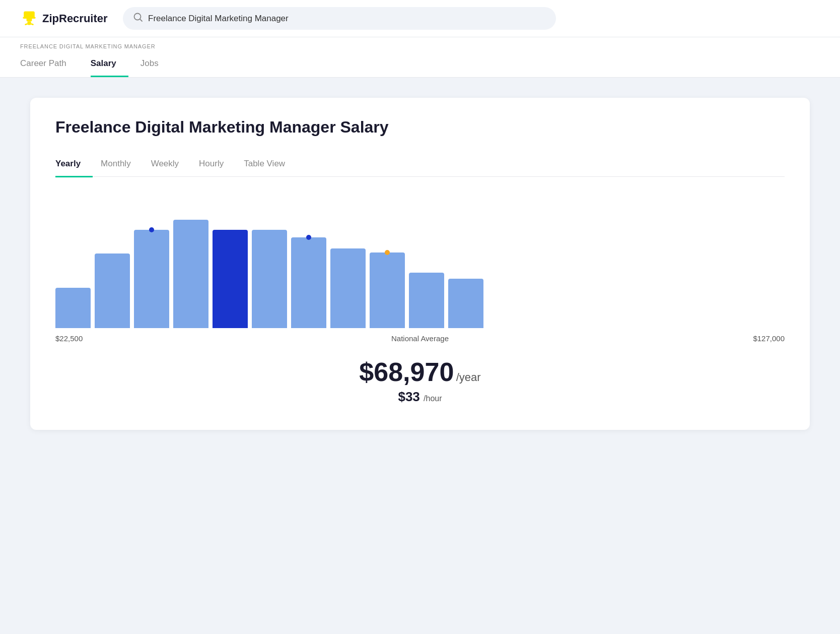 Image resolution: width=840 pixels, height=634 pixels. I want to click on search-icon, so click(138, 18).